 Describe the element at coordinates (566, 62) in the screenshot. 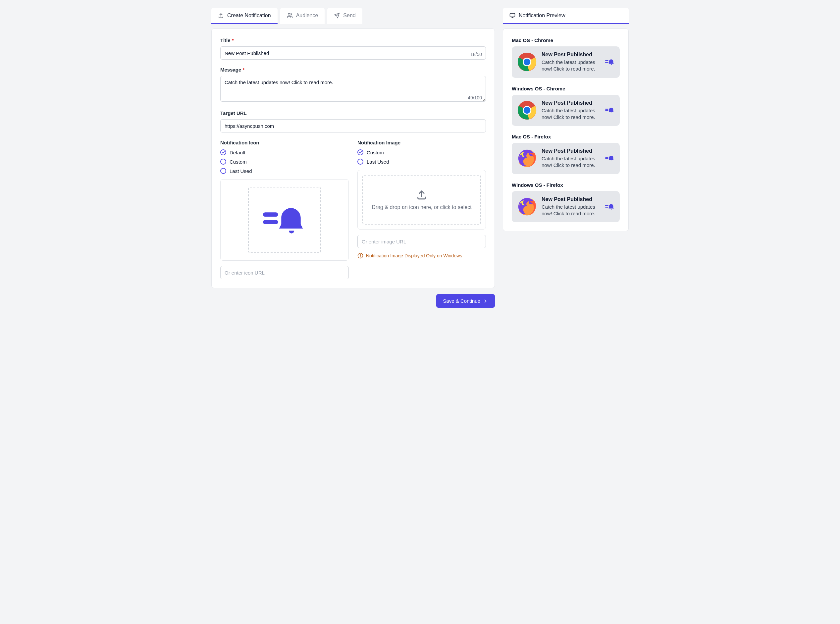

I see `preview-row-mac-chrome: New Post Published Catch the latest upda…` at that location.